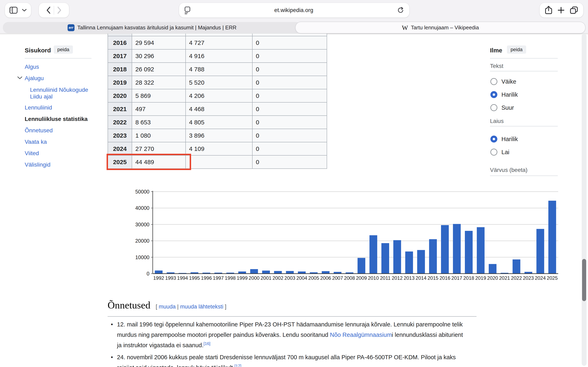 The height and width of the screenshot is (367, 588). Describe the element at coordinates (326, 278) in the screenshot. I see `svg-text: 2006` at that location.